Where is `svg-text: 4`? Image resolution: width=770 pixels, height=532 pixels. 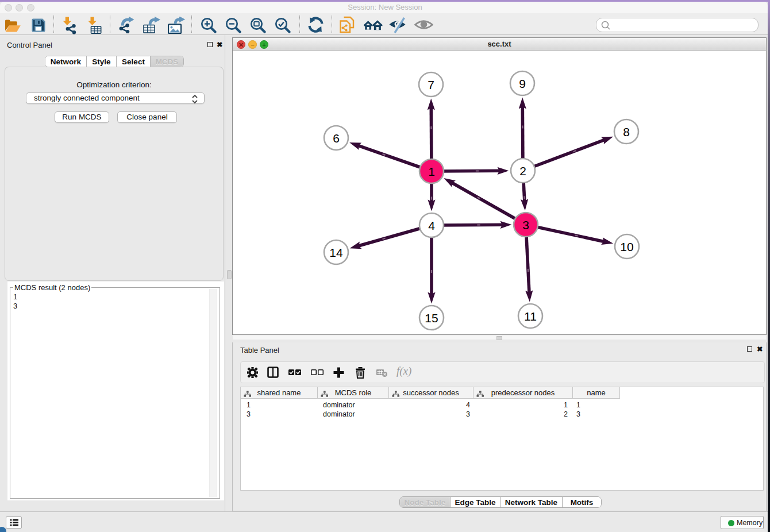 svg-text: 4 is located at coordinates (432, 225).